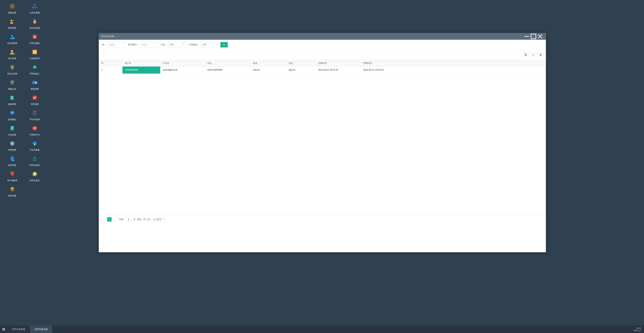 This screenshot has width=644, height=333. What do you see at coordinates (384, 63) in the screenshot?
I see `col-exptime: 到期时间` at bounding box center [384, 63].